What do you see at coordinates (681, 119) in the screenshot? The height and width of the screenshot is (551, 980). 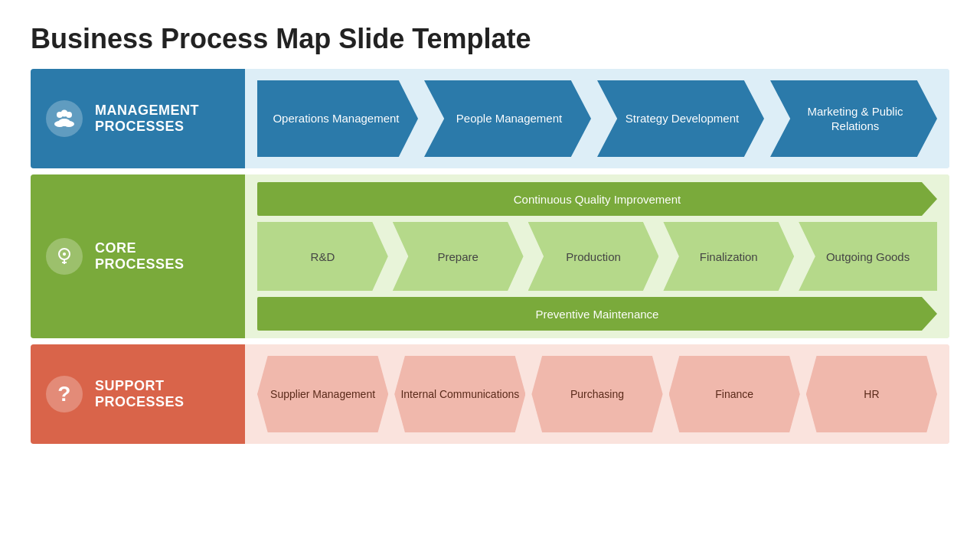 I see `management-item-strategy: Strategy Development` at bounding box center [681, 119].